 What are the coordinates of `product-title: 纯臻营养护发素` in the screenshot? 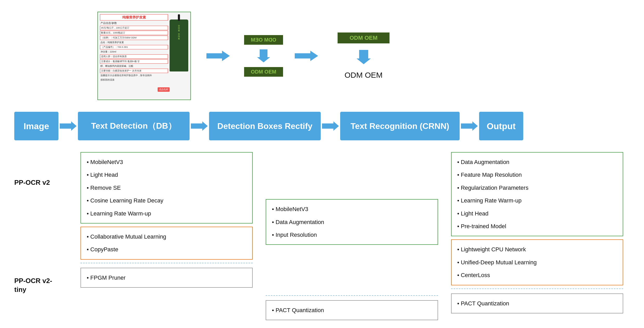 It's located at (134, 17).